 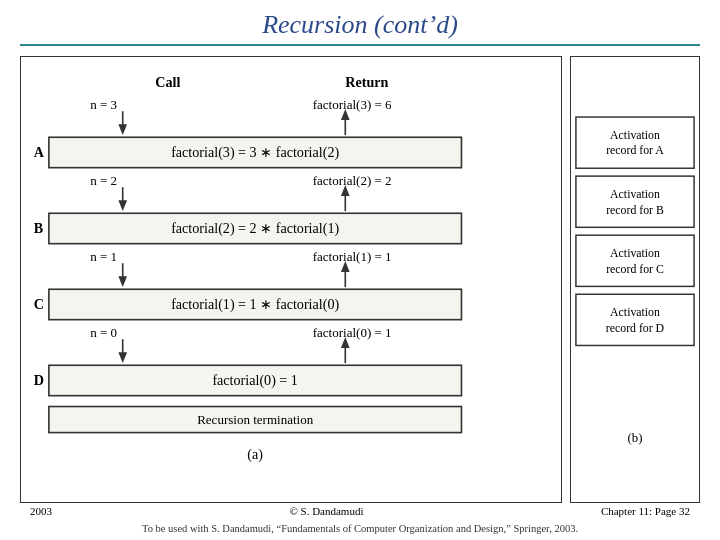 I want to click on footer-note-text: To be used with S. Dandamudi, “Fundament…, so click(x=360, y=528).